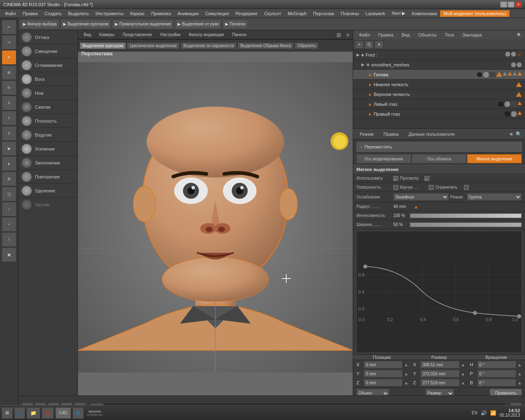  What do you see at coordinates (48, 107) in the screenshot?
I see `sculpt-compress: Сжатие` at bounding box center [48, 107].